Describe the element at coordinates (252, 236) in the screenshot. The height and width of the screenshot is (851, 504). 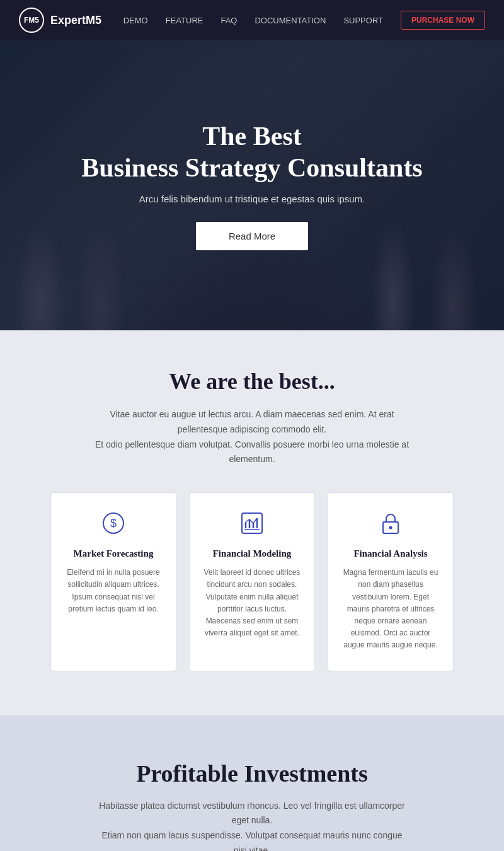
I see `hero-cta-button: Read More` at that location.